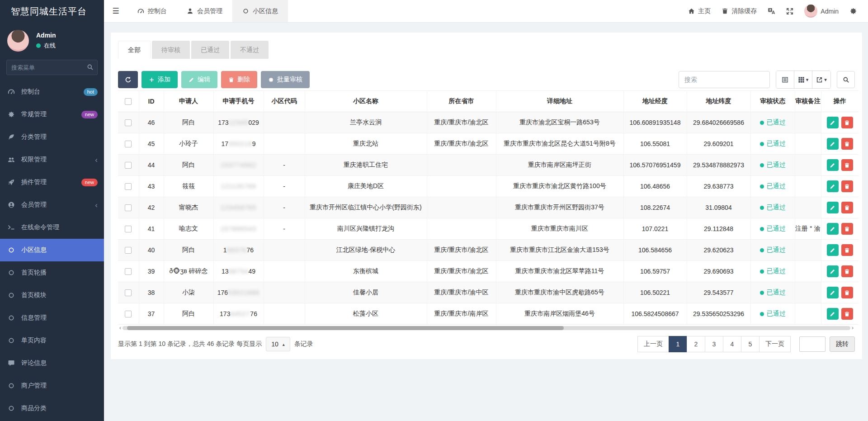 The width and height of the screenshot is (868, 421). What do you see at coordinates (803, 80) in the screenshot?
I see `columns-button: ▾` at bounding box center [803, 80].